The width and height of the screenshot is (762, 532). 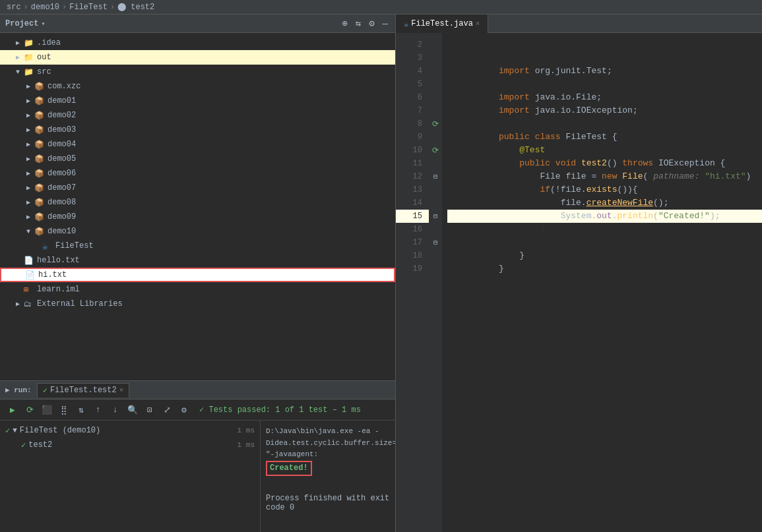 What do you see at coordinates (280, 410) in the screenshot?
I see `tests-passed-label: ✓ Tests passed: 1 of 1 test – 1 ms` at bounding box center [280, 410].